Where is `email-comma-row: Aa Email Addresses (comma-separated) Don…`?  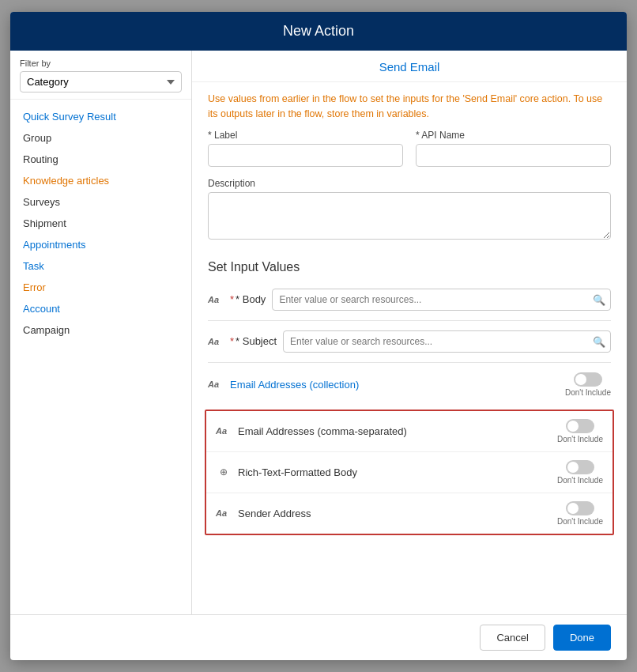
email-comma-row: Aa Email Addresses (comma-separated) Don… is located at coordinates (409, 432).